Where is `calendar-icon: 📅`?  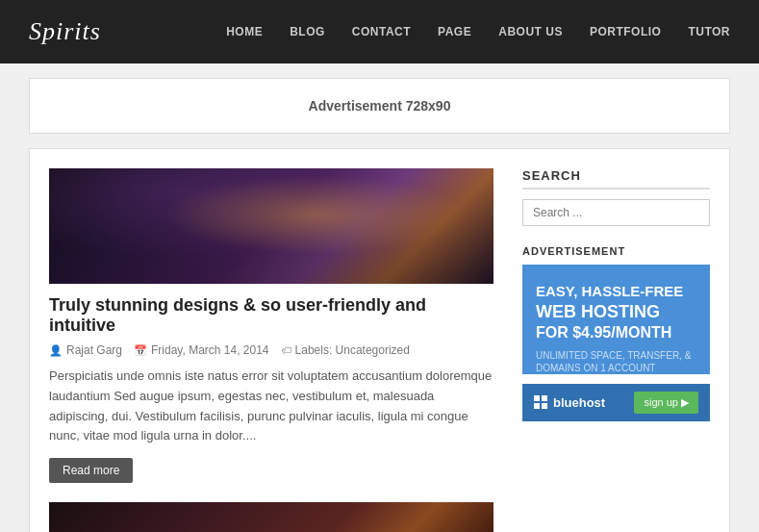
calendar-icon: 📅 is located at coordinates (140, 350).